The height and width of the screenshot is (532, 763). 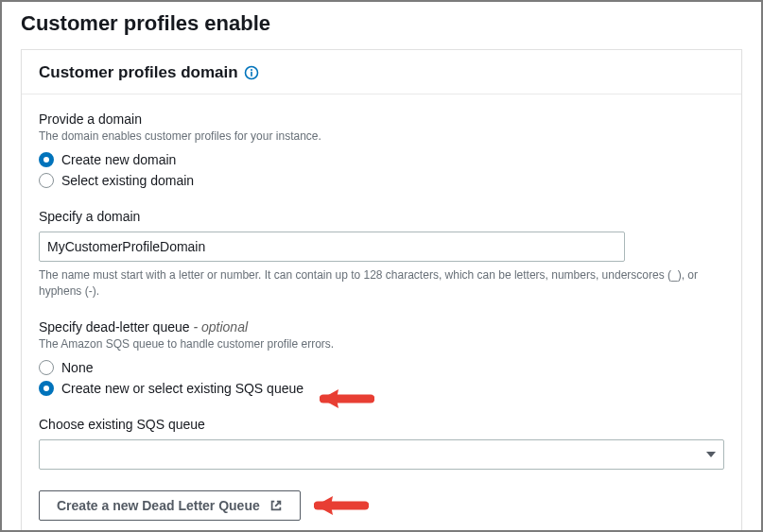 What do you see at coordinates (119, 160) in the screenshot?
I see `radio-label-create-domain: Create new domain` at bounding box center [119, 160].